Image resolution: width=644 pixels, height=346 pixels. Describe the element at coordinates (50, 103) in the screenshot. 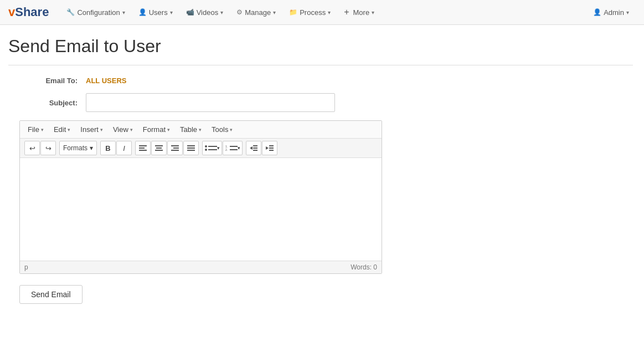

I see `subject-label: Subject:` at that location.